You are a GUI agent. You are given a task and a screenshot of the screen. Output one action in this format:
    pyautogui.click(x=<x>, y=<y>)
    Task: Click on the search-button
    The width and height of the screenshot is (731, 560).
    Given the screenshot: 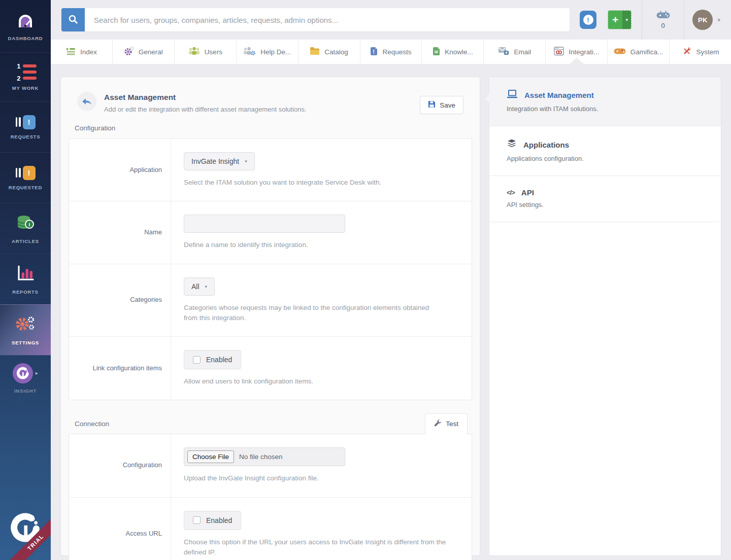 What is the action you would take?
    pyautogui.click(x=73, y=20)
    